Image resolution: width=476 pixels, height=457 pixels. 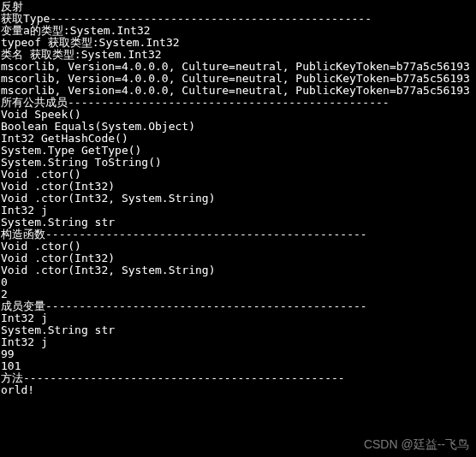 I want to click on console-line: orld!, so click(x=238, y=390).